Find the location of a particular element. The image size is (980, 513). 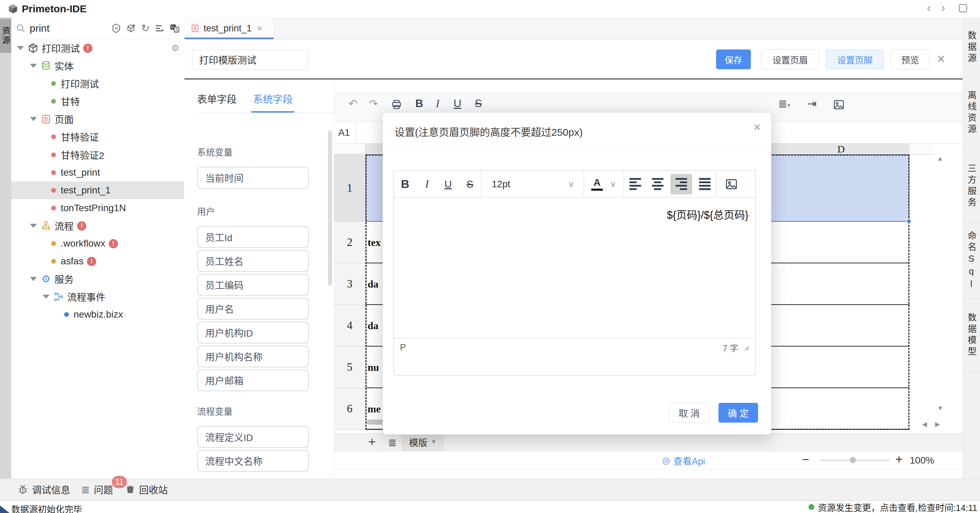

tree-item-workflow: asfas ! is located at coordinates (98, 261).